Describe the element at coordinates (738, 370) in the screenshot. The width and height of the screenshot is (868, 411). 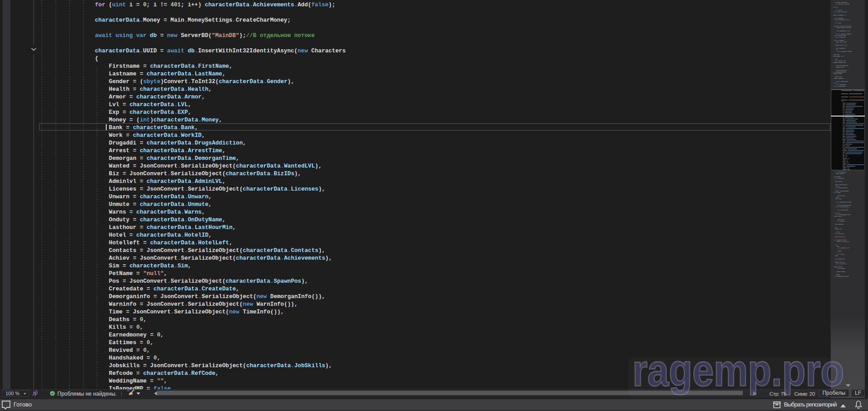
I see `svg-text: ragemp.pro` at that location.